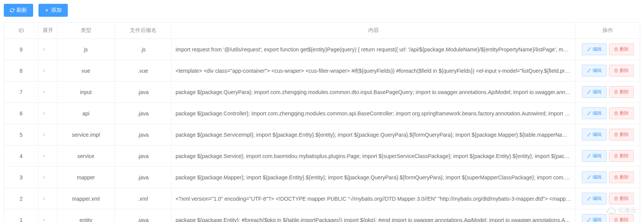  I want to click on cell-content: package ${package.Service}; import com.b…, so click(374, 156).